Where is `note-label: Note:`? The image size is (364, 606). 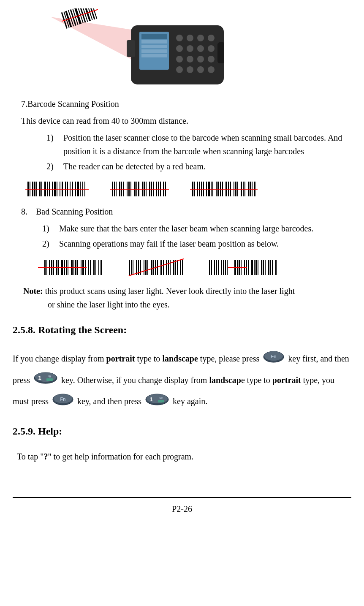 note-label: Note: is located at coordinates (33, 291).